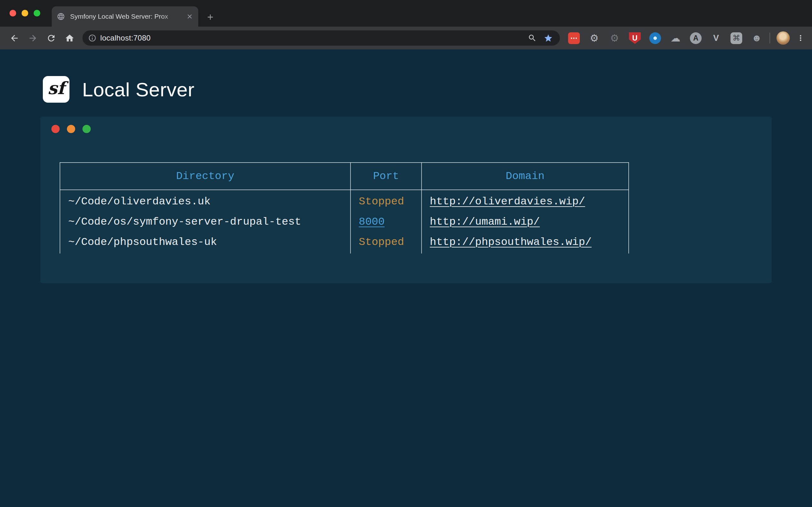 Image resolution: width=812 pixels, height=507 pixels. Describe the element at coordinates (736, 38) in the screenshot. I see `grey-badge-extension-icon: ⌘` at that location.